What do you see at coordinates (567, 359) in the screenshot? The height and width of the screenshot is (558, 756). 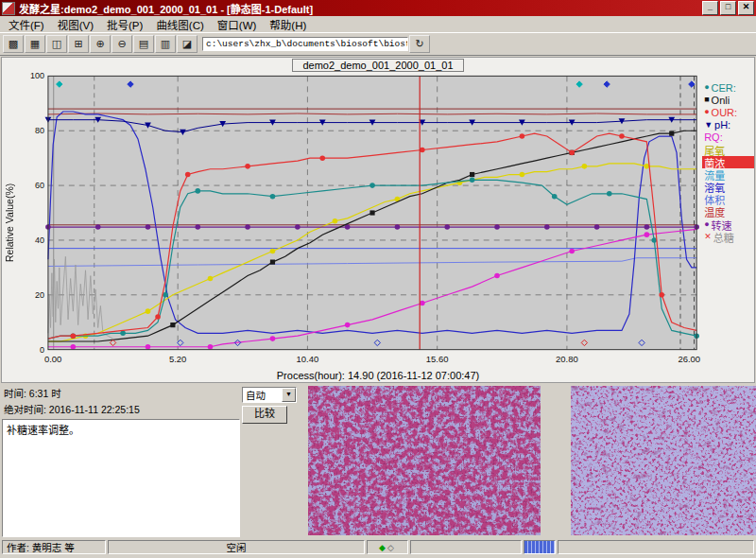 I see `svg-text: 20.80` at bounding box center [567, 359].